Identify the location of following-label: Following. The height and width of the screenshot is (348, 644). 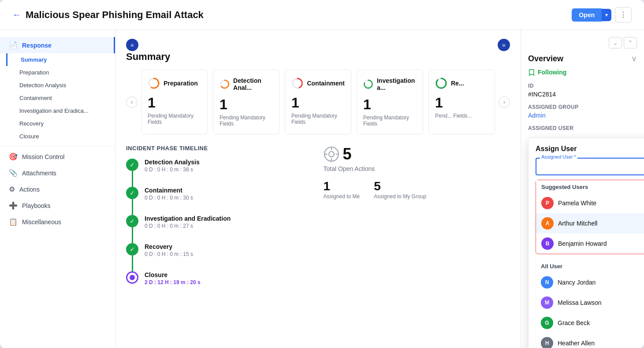
(552, 72).